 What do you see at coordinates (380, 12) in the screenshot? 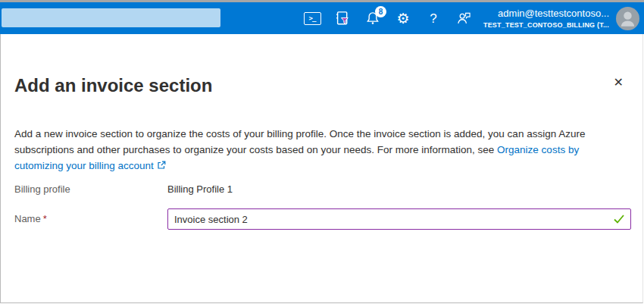
I see `notification-count-badge: 8` at bounding box center [380, 12].